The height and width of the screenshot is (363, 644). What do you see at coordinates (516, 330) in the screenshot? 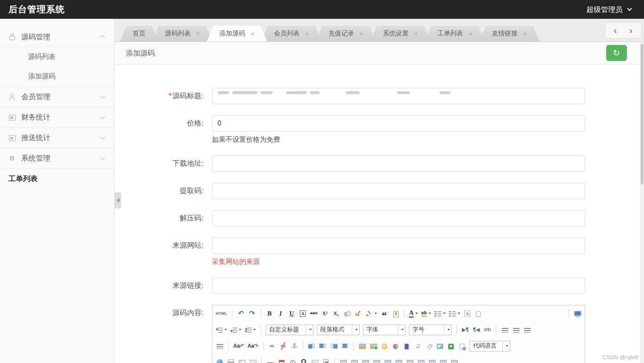
I see `align-center-button` at bounding box center [516, 330].